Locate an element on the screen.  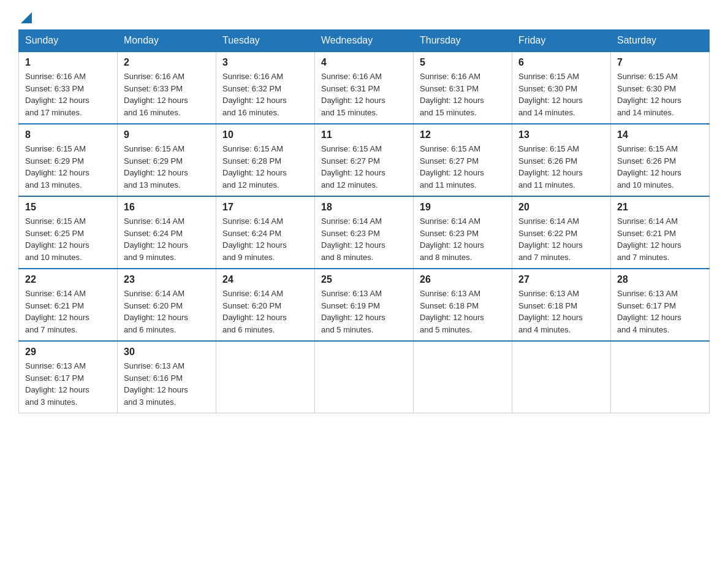
day-cell-29: 29Sunrise: 6:13 AMSunset: 6:17 PMDayligh… is located at coordinates (69, 377).